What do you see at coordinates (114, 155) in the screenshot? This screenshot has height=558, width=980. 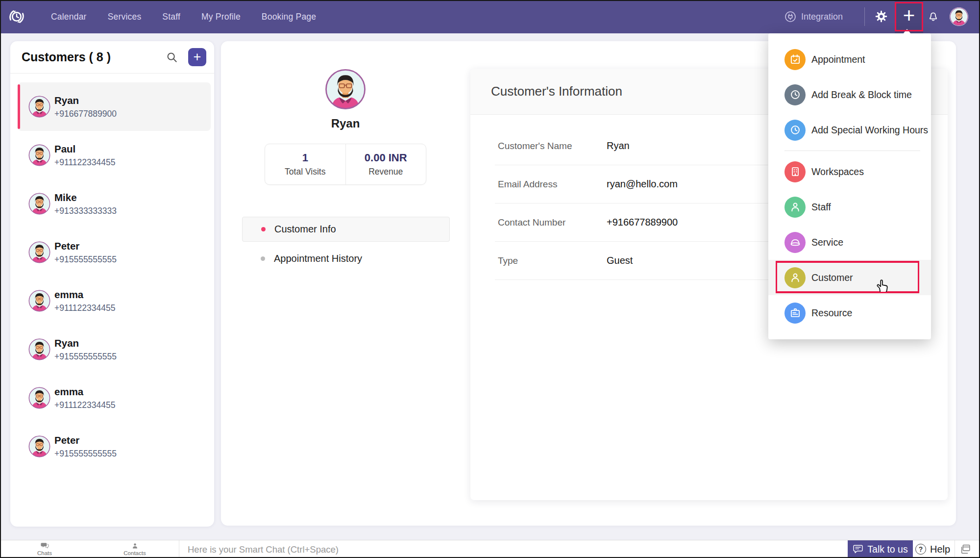 I see `customer-list-item: Paul +911122334455` at bounding box center [114, 155].